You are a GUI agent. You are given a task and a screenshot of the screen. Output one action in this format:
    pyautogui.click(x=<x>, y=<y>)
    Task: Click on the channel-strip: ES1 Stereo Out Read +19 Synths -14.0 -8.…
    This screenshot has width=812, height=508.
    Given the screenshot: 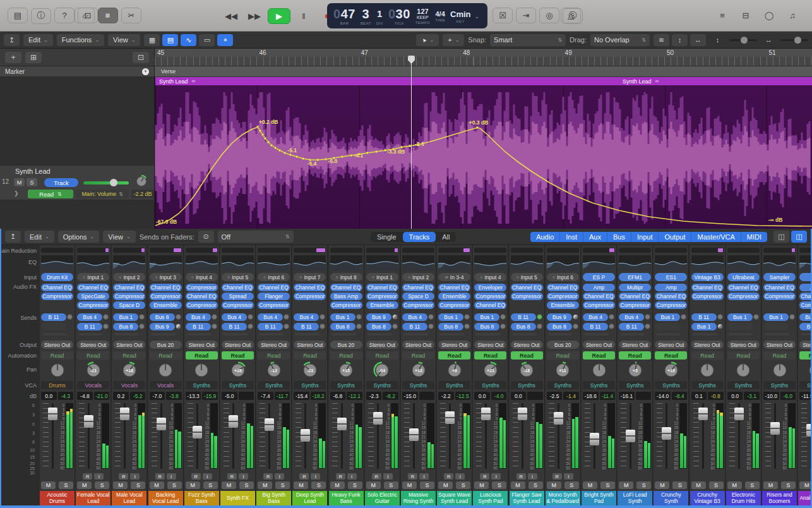 What is the action you would take?
    pyautogui.click(x=671, y=375)
    